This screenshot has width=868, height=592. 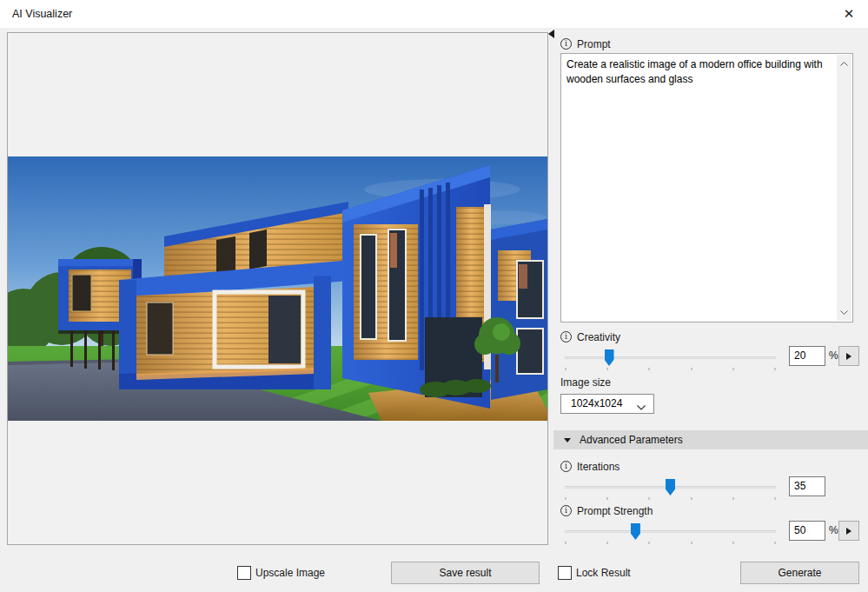 What do you see at coordinates (641, 407) in the screenshot?
I see `chevron-down-icon` at bounding box center [641, 407].